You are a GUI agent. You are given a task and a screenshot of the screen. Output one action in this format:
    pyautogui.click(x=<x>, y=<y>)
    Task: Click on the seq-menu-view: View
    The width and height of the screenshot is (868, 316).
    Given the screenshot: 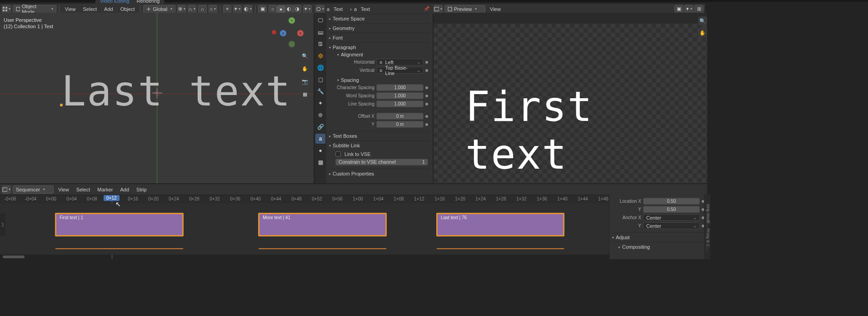 What is the action you would take?
    pyautogui.click(x=64, y=190)
    